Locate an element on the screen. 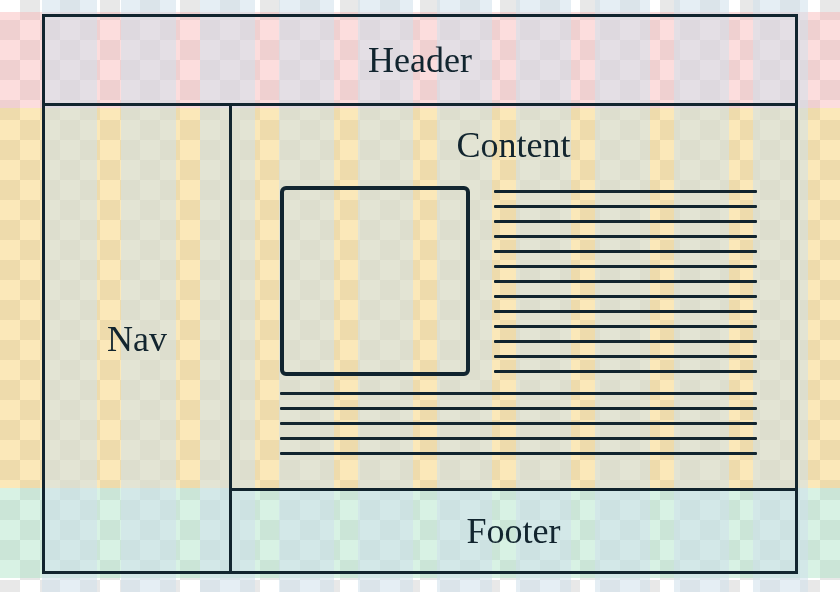 This screenshot has width=840, height=592. text-lines-wide is located at coordinates (518, 430).